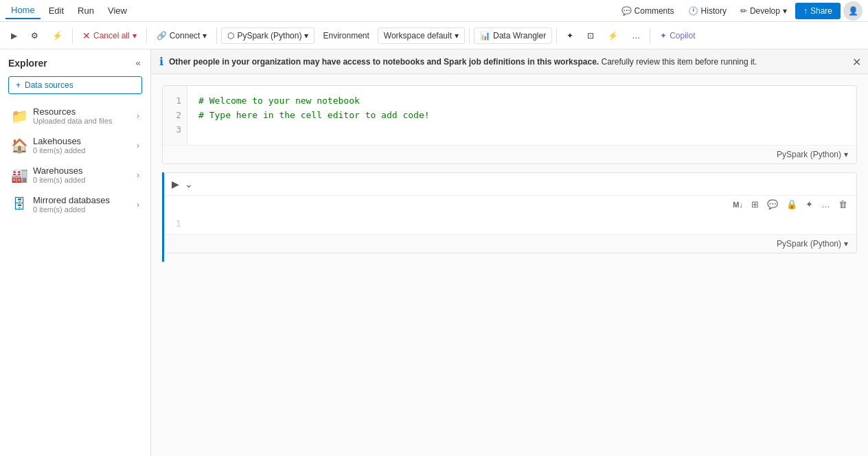 This screenshot has height=456, width=868. Describe the element at coordinates (510, 62) in the screenshot. I see `notification-bar: ℹ Other people in your organization may …` at that location.